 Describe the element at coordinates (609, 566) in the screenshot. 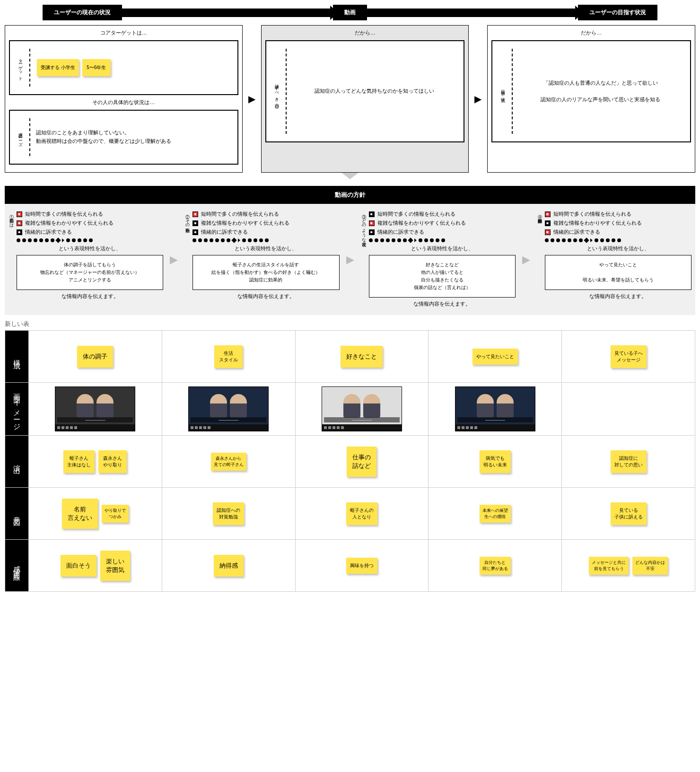

I see `sticky-note: メッセージと共に 前を見てもらう` at that location.